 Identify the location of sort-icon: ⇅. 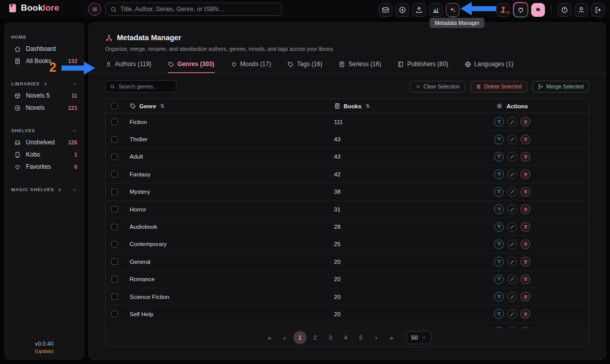
(162, 106).